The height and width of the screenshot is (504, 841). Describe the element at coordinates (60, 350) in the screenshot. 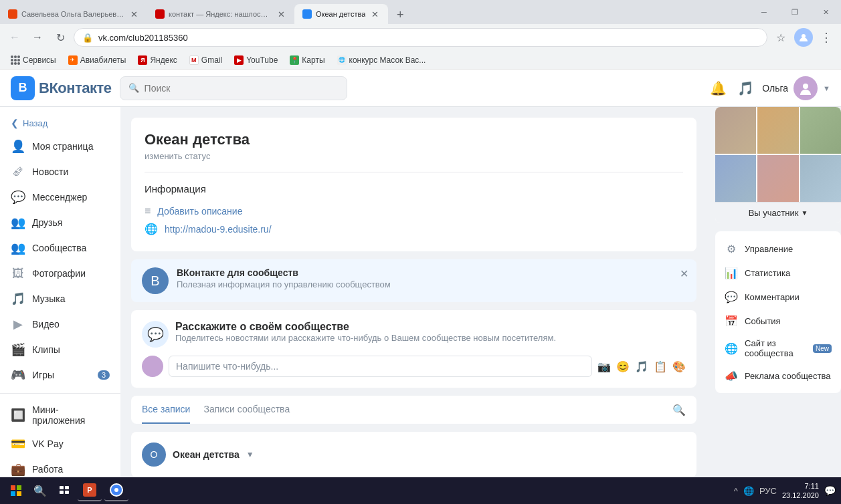

I see `sidebar-item-clips: 🎬 Клипы` at that location.